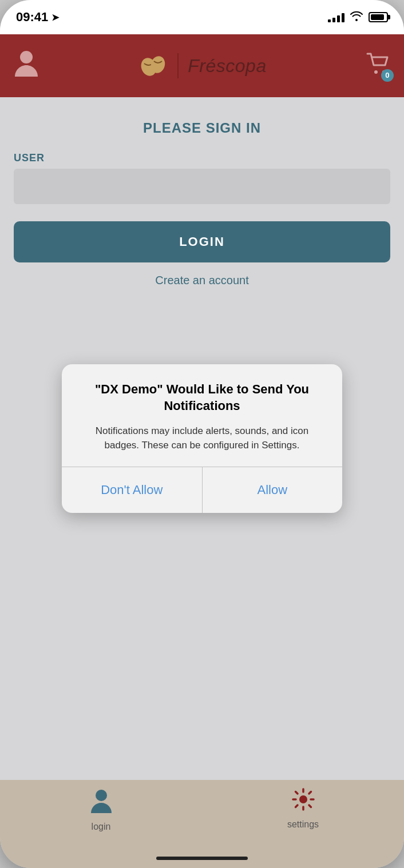 Image resolution: width=404 pixels, height=868 pixels. What do you see at coordinates (202, 17) in the screenshot?
I see `status-bar: 09:41 ➤` at bounding box center [202, 17].